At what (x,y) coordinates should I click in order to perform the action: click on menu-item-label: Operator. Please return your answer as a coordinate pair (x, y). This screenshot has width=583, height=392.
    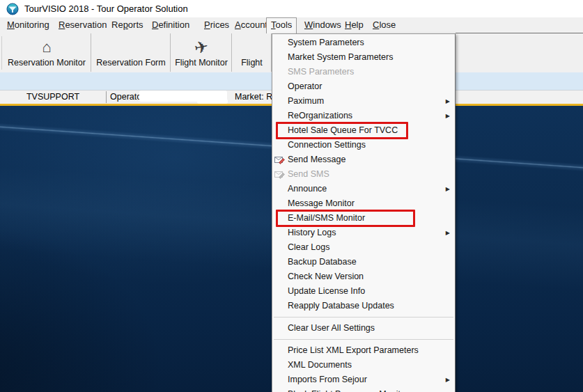
    Looking at the image, I should click on (305, 86).